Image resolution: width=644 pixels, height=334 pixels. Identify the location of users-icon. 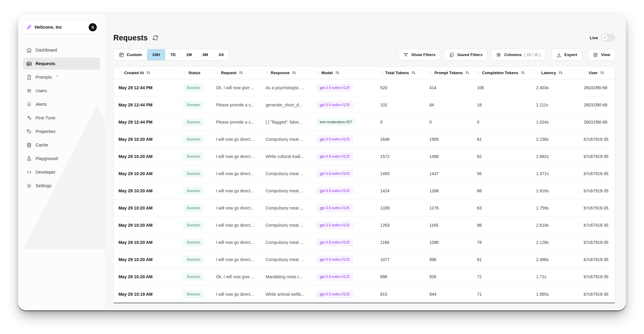
(29, 91).